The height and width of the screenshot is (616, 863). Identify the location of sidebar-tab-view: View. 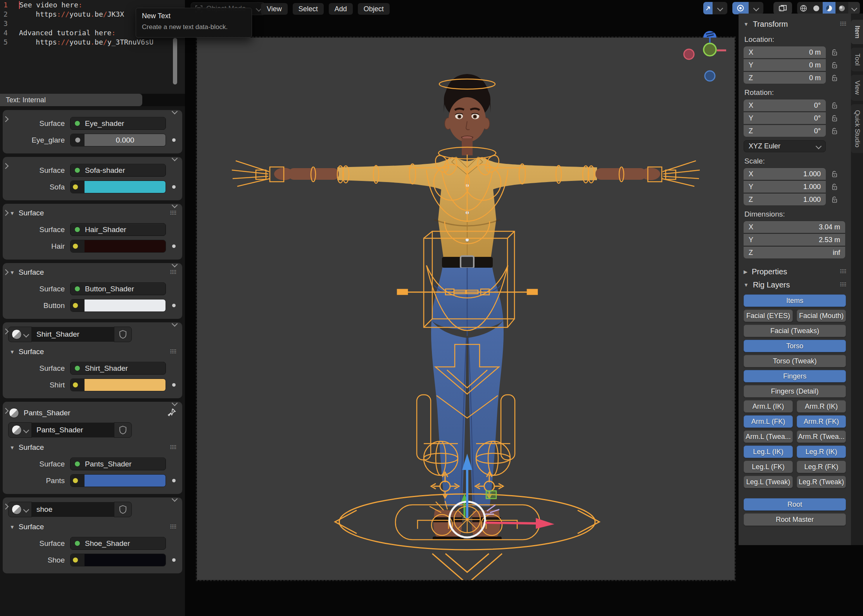
(857, 88).